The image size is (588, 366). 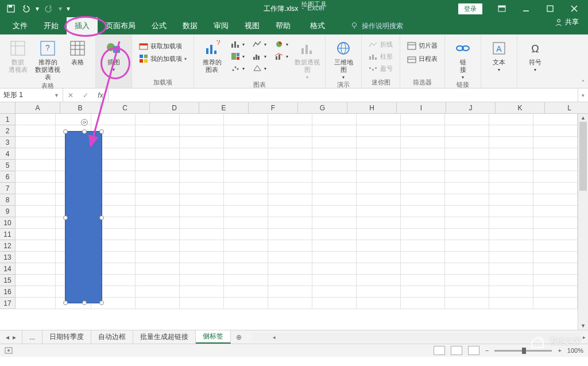 What do you see at coordinates (423, 59) in the screenshot?
I see `timeline-button: 日程表` at bounding box center [423, 59].